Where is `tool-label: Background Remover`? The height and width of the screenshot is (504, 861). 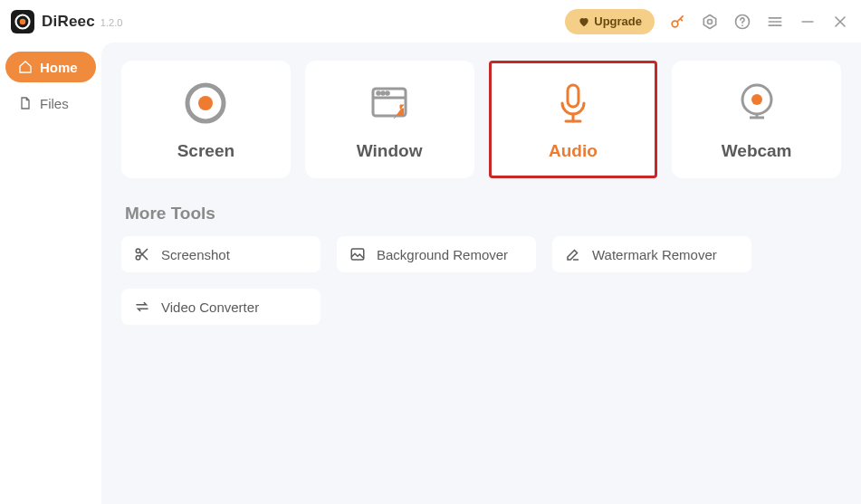 tool-label: Background Remover is located at coordinates (442, 255).